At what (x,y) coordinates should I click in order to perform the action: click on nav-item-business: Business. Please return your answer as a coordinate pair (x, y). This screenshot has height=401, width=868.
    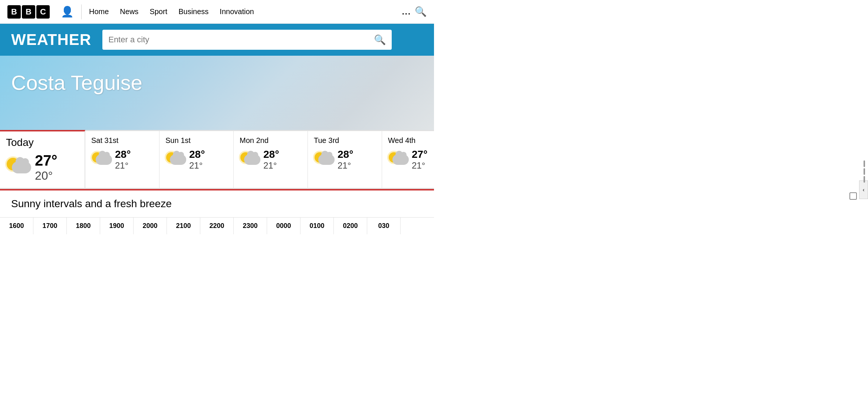
    Looking at the image, I should click on (194, 12).